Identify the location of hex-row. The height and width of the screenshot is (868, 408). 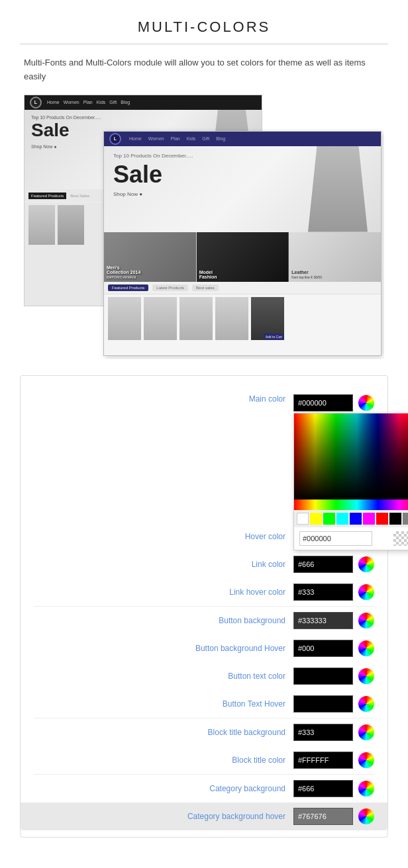
(351, 539).